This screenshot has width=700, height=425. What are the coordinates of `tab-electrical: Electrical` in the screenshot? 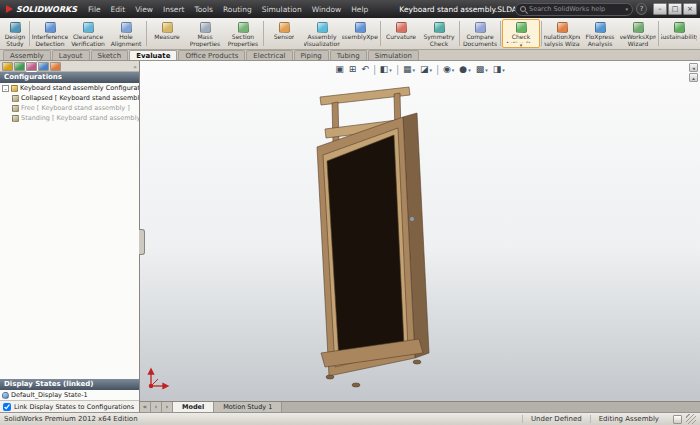 It's located at (269, 55).